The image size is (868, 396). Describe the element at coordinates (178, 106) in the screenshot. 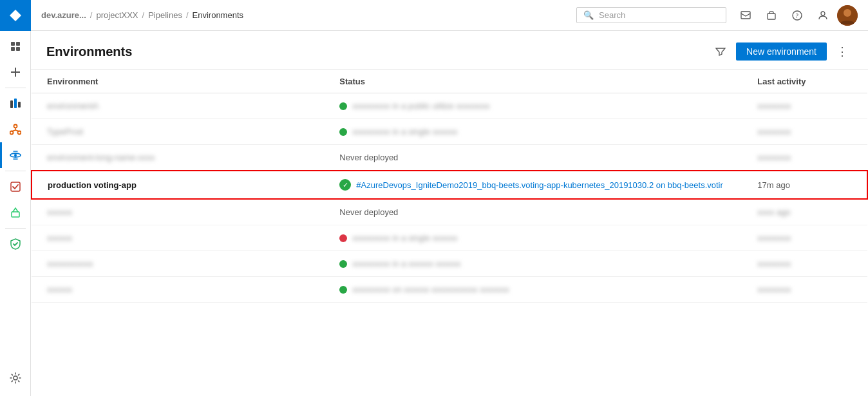

I see `env-name-cell: environmentA` at that location.